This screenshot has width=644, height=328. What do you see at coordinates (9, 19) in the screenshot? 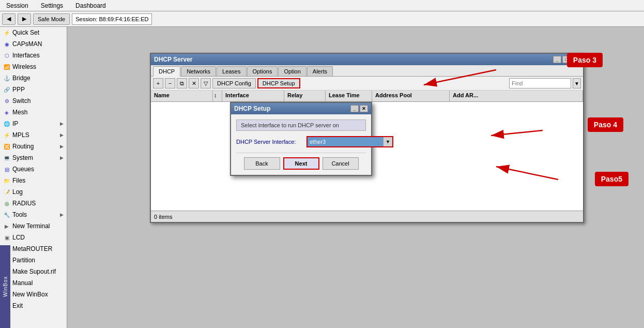
I see `back-button: ◀` at bounding box center [9, 19].